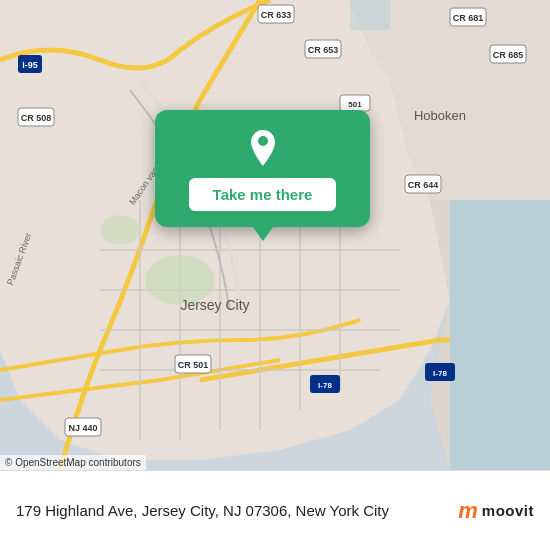 The image size is (550, 550). I want to click on svg-text: CR 644, so click(424, 185).